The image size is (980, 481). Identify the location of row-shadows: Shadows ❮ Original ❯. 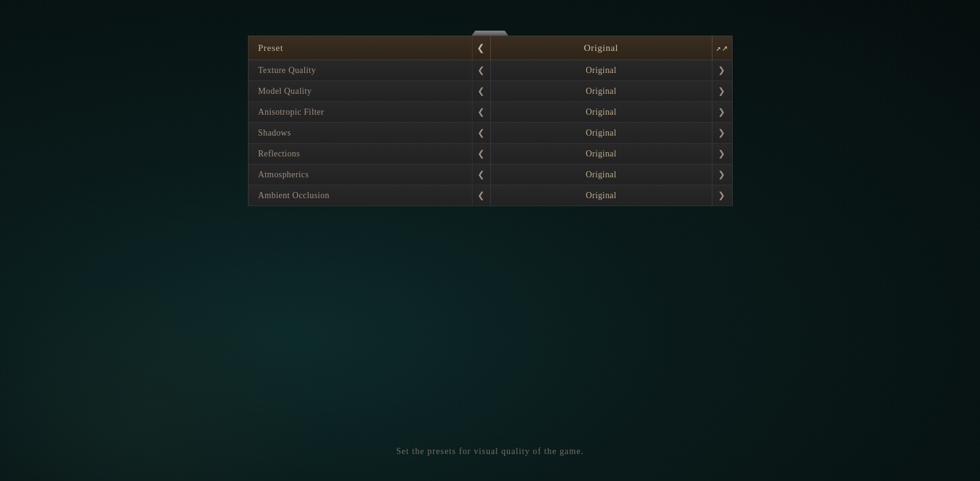
(490, 133).